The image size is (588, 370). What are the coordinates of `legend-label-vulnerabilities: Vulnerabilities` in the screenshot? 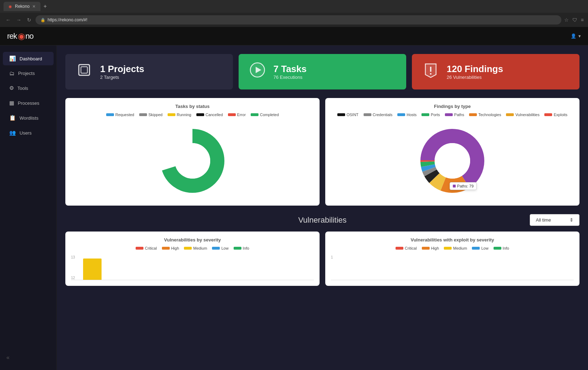 It's located at (527, 115).